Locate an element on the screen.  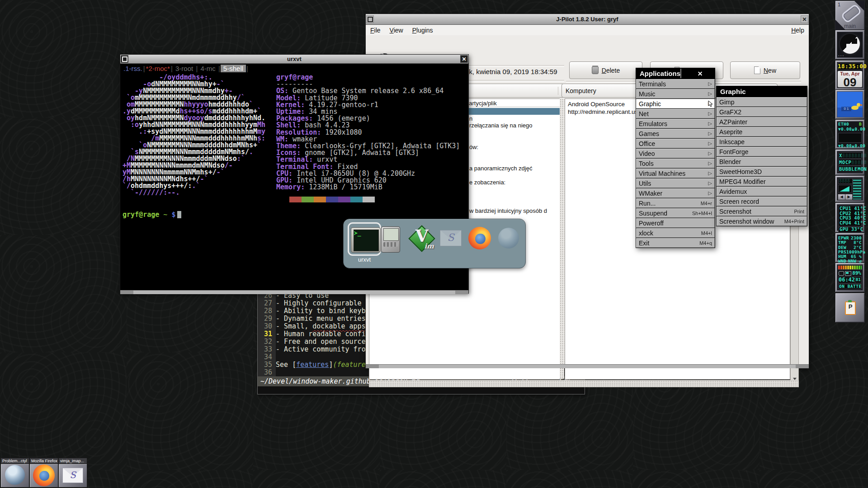
phase-circle-icon is located at coordinates (850, 44).